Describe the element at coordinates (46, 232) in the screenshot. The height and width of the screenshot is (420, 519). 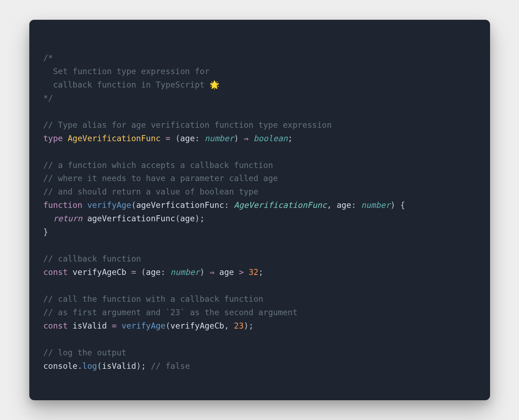
I see `close-brace: }` at that location.